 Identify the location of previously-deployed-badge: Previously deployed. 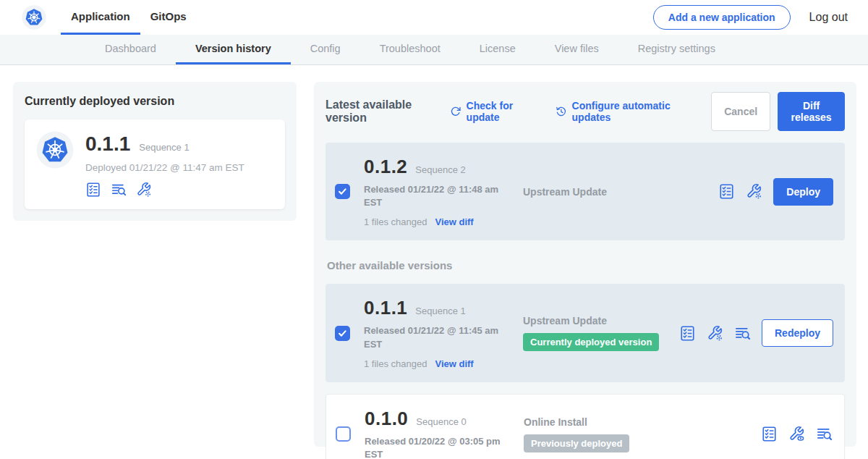
(576, 443).